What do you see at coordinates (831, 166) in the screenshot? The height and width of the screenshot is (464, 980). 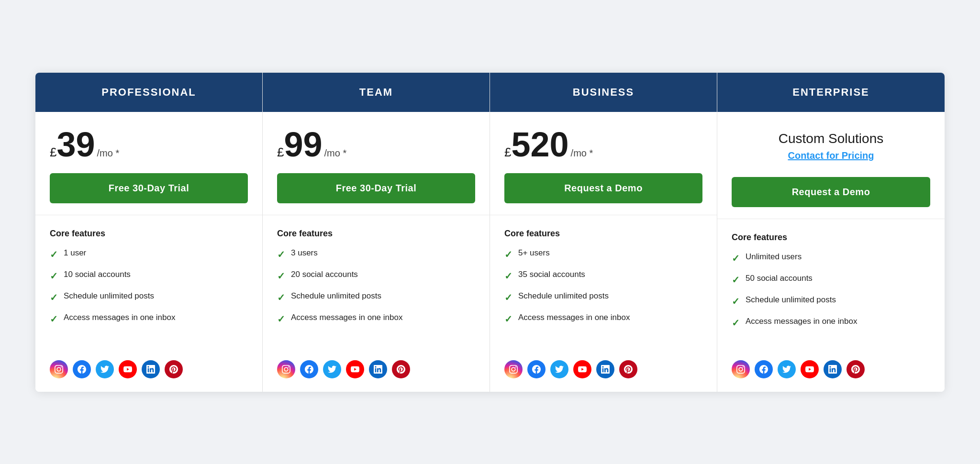 I see `plan-price-section-enterprise: Custom SolutionsContact for PricingReque…` at bounding box center [831, 166].